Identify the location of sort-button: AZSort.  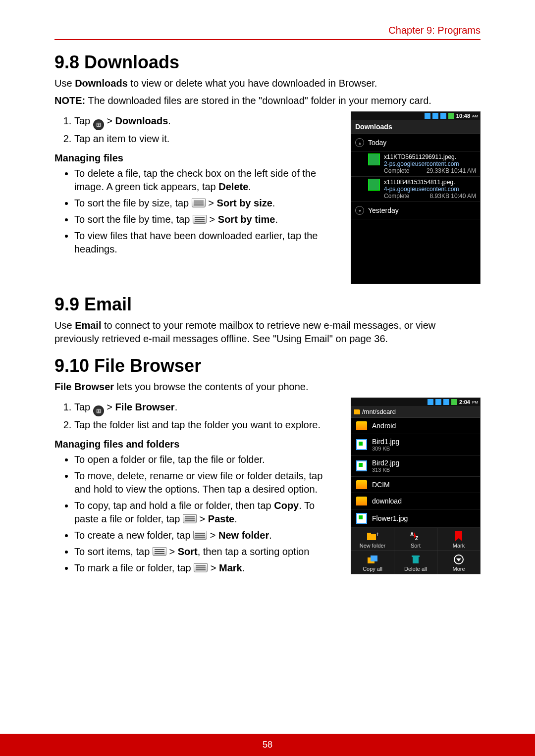
(416, 539).